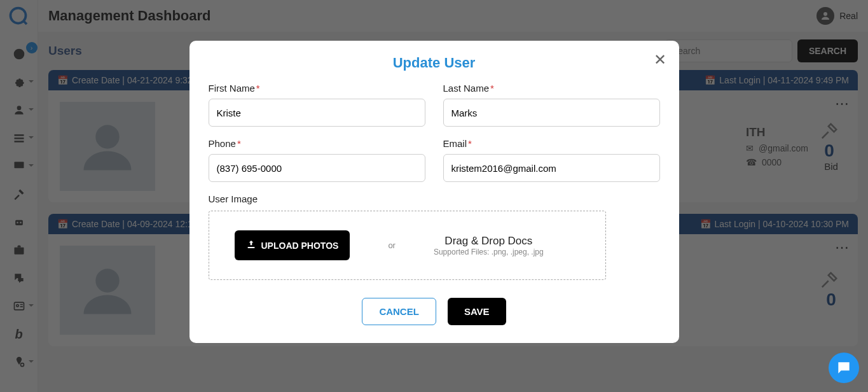 Image resolution: width=868 pixels, height=392 pixels. I want to click on phone-label: Phone*, so click(317, 144).